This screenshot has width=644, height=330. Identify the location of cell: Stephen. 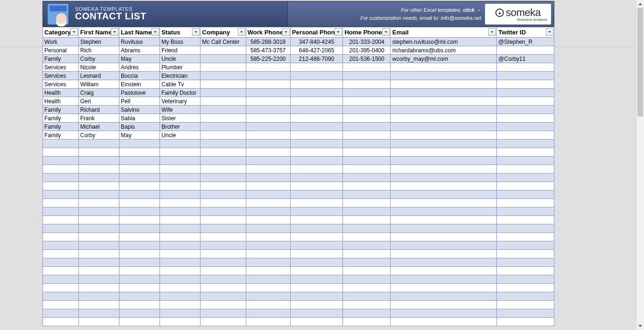
(99, 42).